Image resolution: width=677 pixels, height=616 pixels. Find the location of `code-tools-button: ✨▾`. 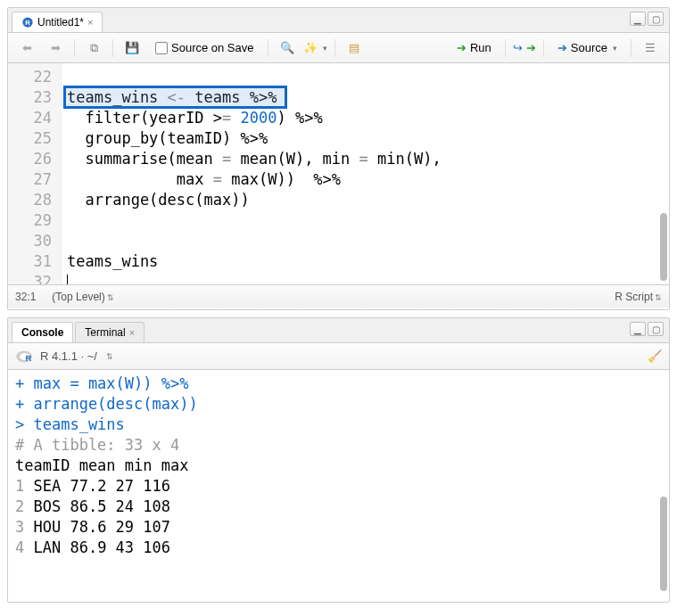

code-tools-button: ✨▾ is located at coordinates (316, 48).